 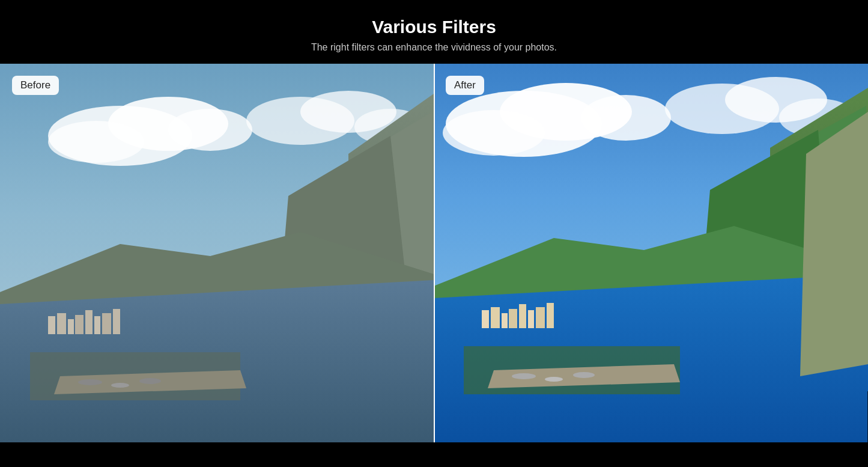 I want to click on after-label: After, so click(x=465, y=85).